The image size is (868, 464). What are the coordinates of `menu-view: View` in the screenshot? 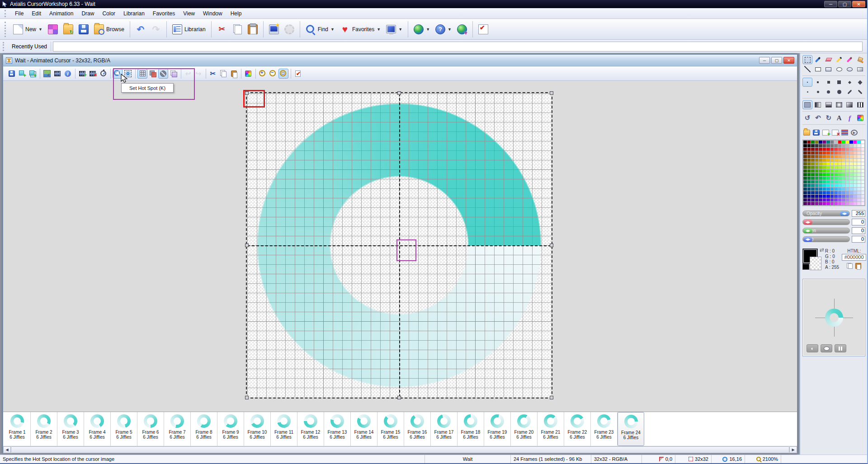 It's located at (189, 14).